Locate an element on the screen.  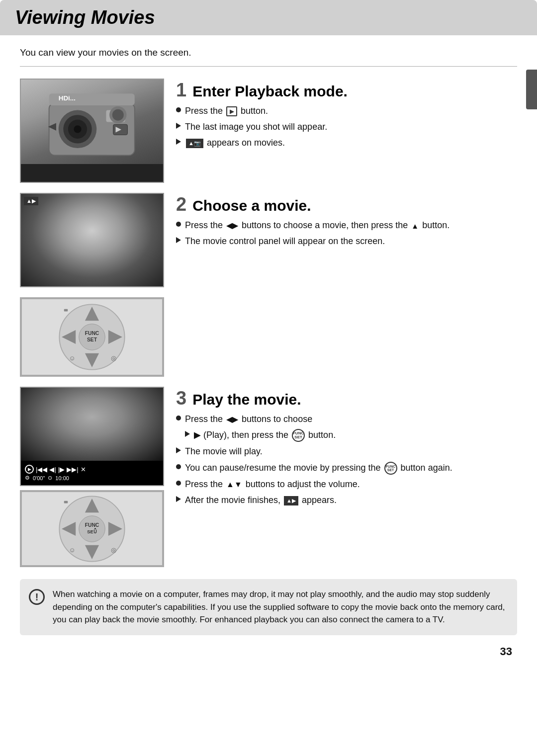
up-arrow-icon: ▲ is located at coordinates (415, 226).